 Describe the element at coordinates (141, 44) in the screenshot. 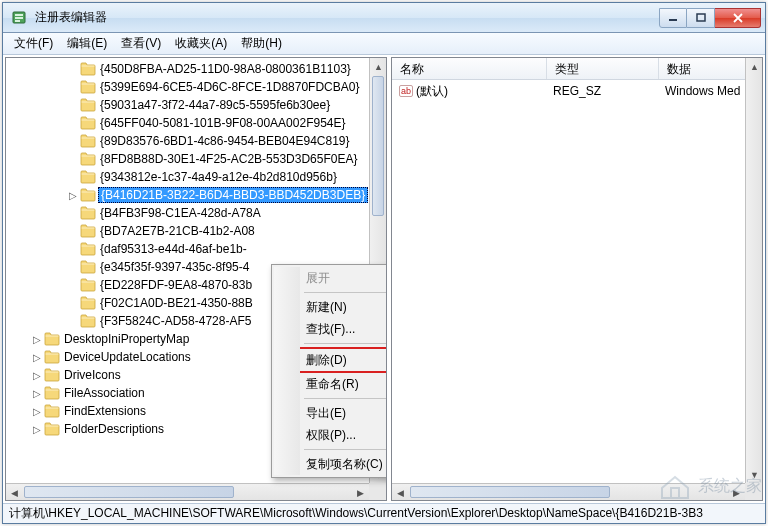

I see `menu-view: 查看(V)` at that location.